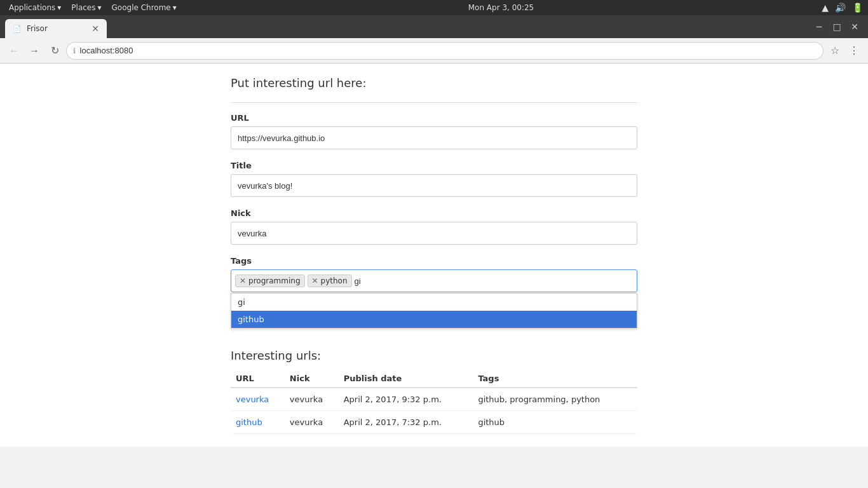 The image size is (868, 488). What do you see at coordinates (57, 29) in the screenshot?
I see `tab-title: Frisor` at bounding box center [57, 29].